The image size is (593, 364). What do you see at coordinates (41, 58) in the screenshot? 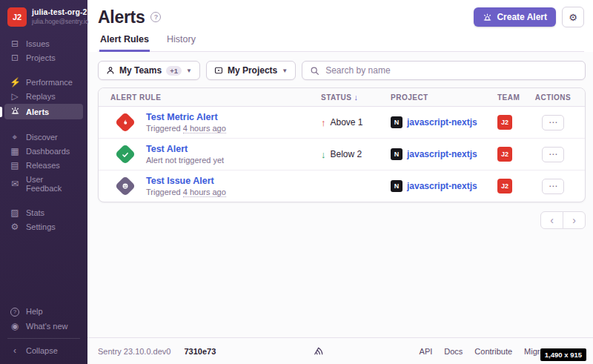
I see `sidebar-item-label: Projects` at bounding box center [41, 58].